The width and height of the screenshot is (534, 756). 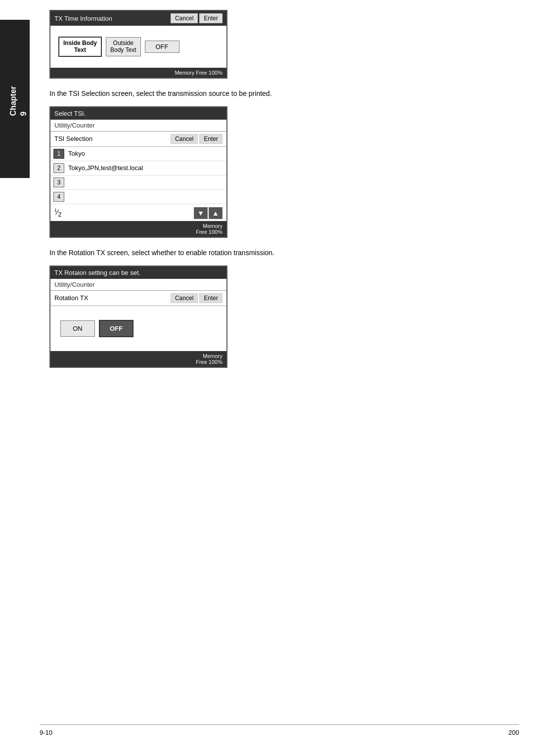 I want to click on screen3-off-button: OFF, so click(x=116, y=328).